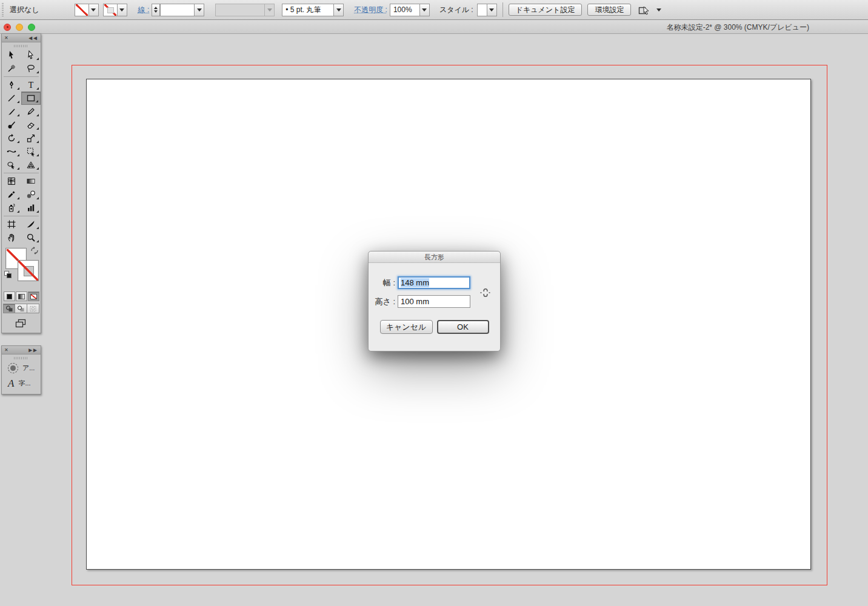  I want to click on panel-grip, so click(4, 10).